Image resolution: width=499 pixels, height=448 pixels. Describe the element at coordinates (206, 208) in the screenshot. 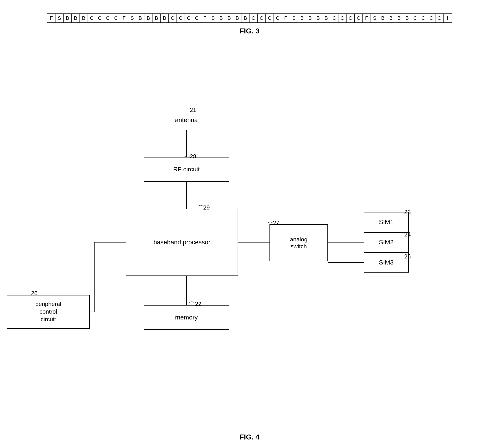

I see `ref-29: 29` at that location.